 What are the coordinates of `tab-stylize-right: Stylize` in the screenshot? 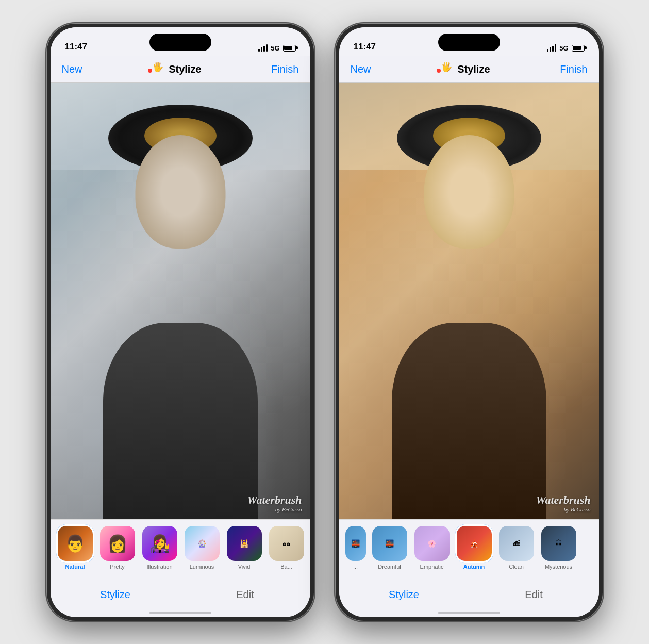 It's located at (404, 595).